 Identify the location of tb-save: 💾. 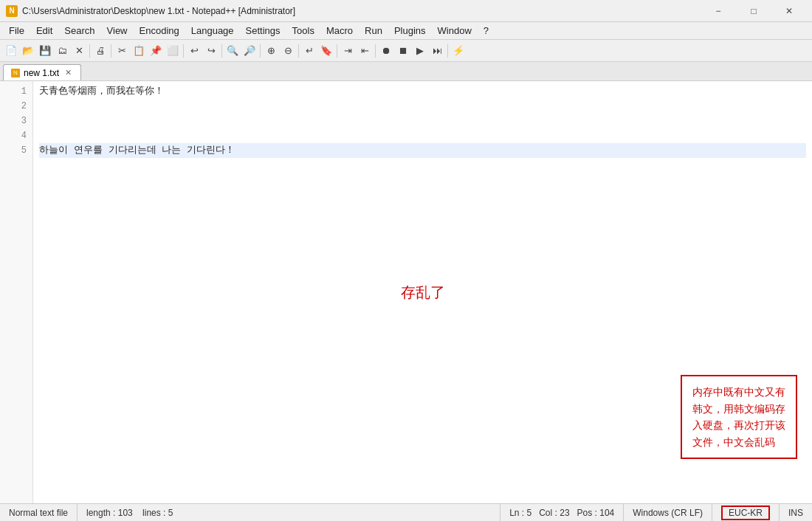
(45, 51).